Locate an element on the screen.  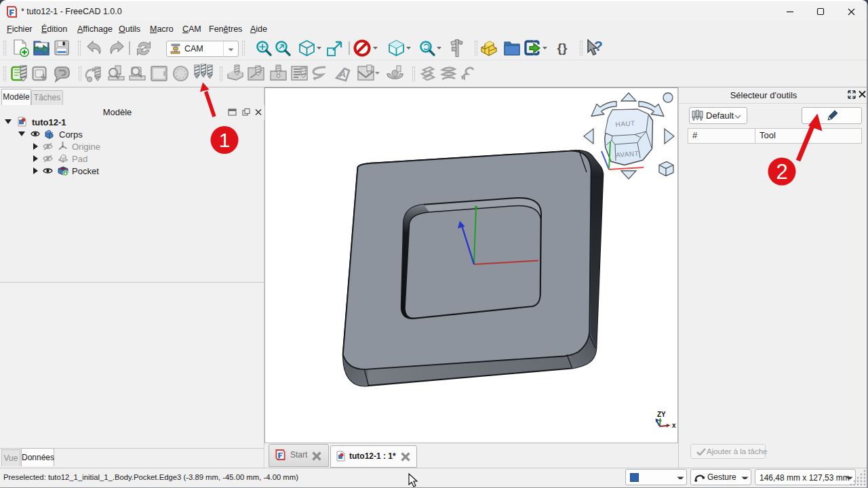
svg-text: HAUT is located at coordinates (625, 123).